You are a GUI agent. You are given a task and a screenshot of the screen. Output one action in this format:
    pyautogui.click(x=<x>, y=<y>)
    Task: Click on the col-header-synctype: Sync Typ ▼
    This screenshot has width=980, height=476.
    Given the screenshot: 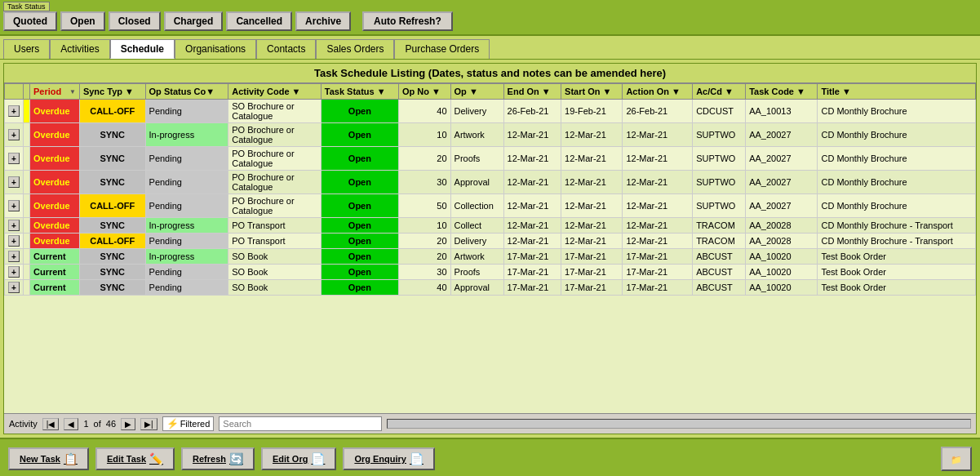 What is the action you would take?
    pyautogui.click(x=113, y=91)
    